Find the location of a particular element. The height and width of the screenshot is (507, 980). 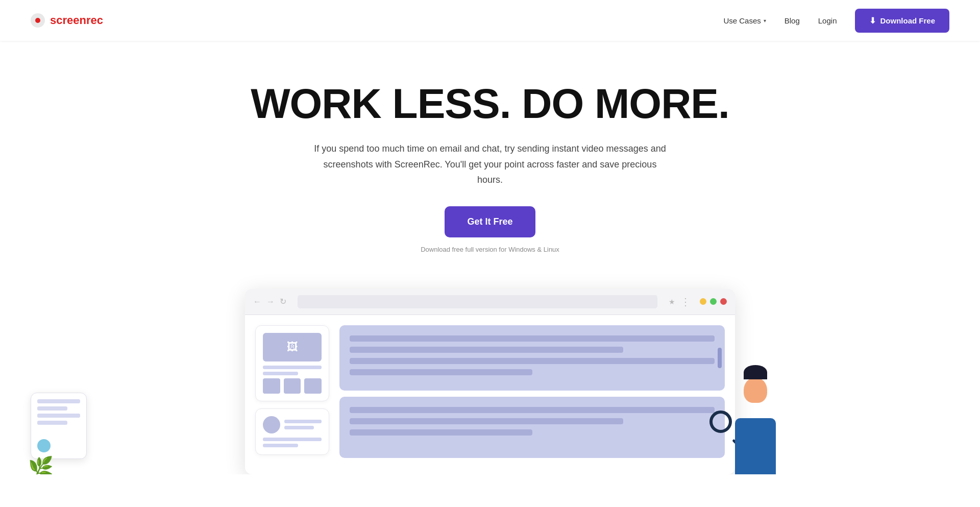

browser-address-bar is located at coordinates (478, 302).